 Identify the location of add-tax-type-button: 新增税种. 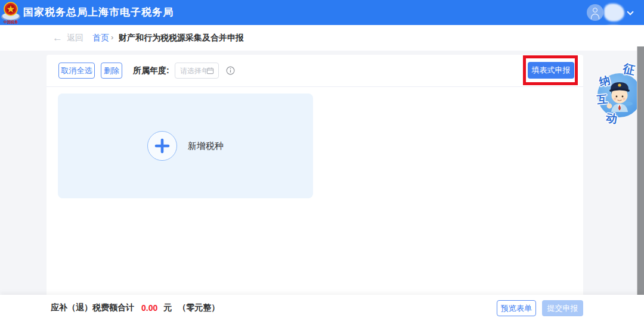
(185, 146).